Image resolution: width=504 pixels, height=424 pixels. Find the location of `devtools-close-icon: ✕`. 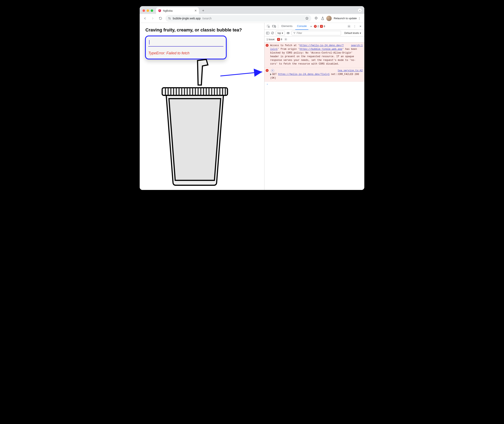

devtools-close-icon: ✕ is located at coordinates (361, 26).